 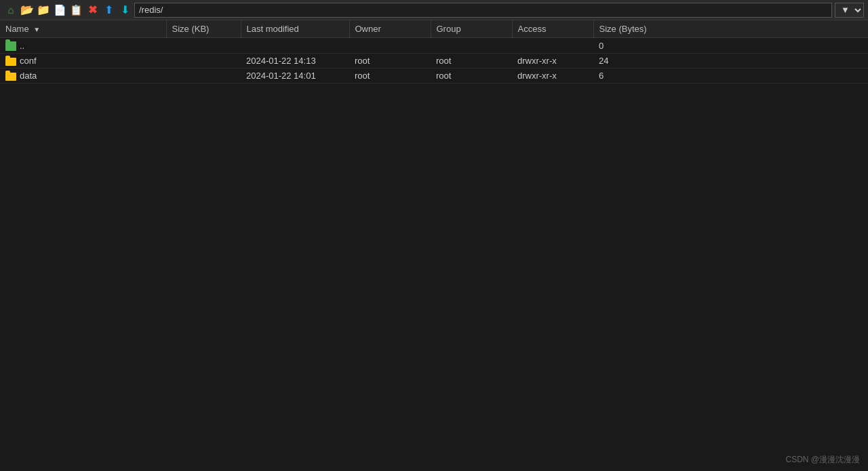 I want to click on col-header-name: Name ▼, so click(x=83, y=29).